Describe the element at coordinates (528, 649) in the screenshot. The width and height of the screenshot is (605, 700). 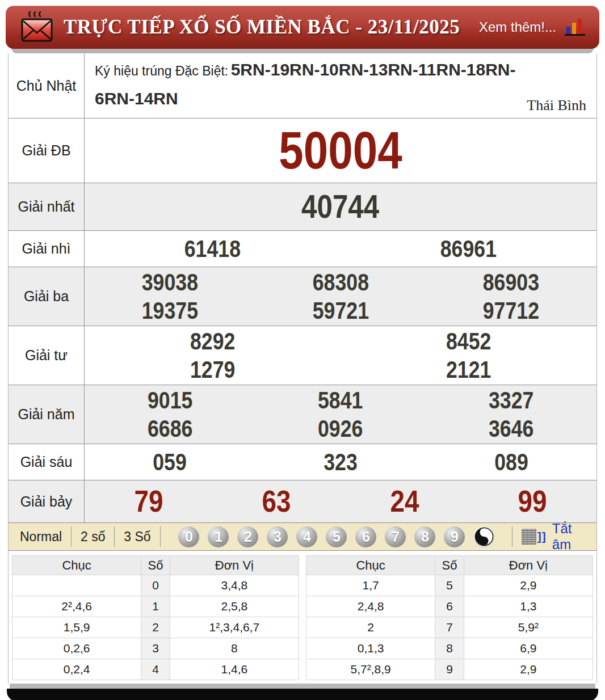
I see `units-cell: 6,9` at that location.